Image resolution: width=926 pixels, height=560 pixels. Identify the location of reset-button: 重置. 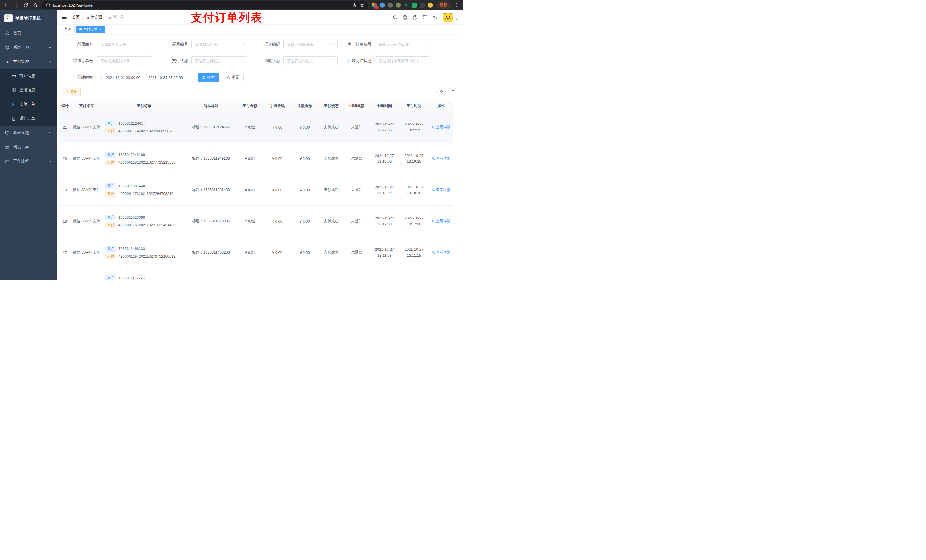
(233, 77).